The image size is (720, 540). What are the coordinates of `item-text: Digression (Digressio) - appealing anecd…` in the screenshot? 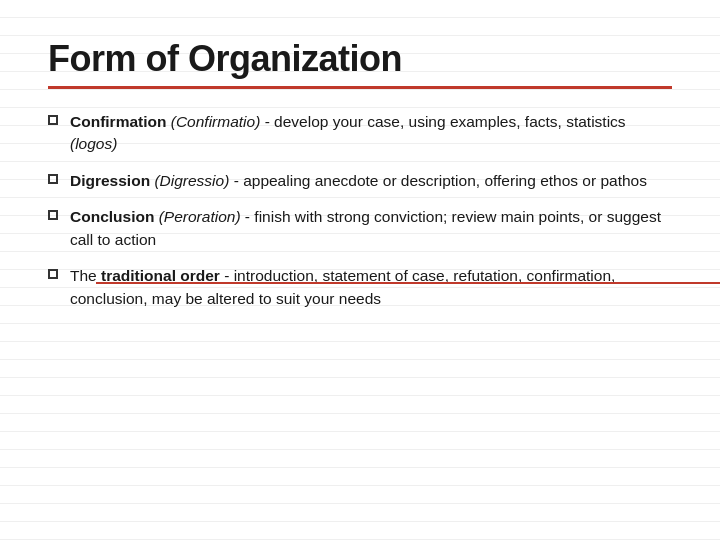 It's located at (371, 181).